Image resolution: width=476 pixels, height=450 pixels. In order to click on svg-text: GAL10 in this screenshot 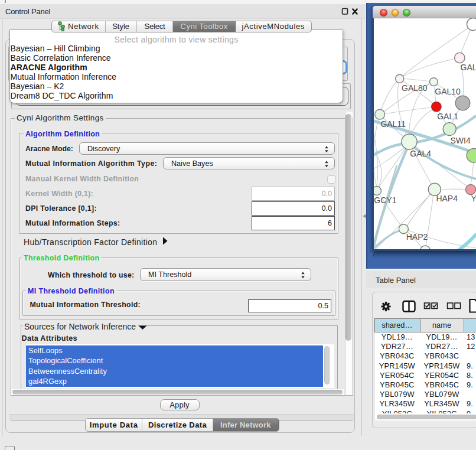, I will do `click(448, 92)`.